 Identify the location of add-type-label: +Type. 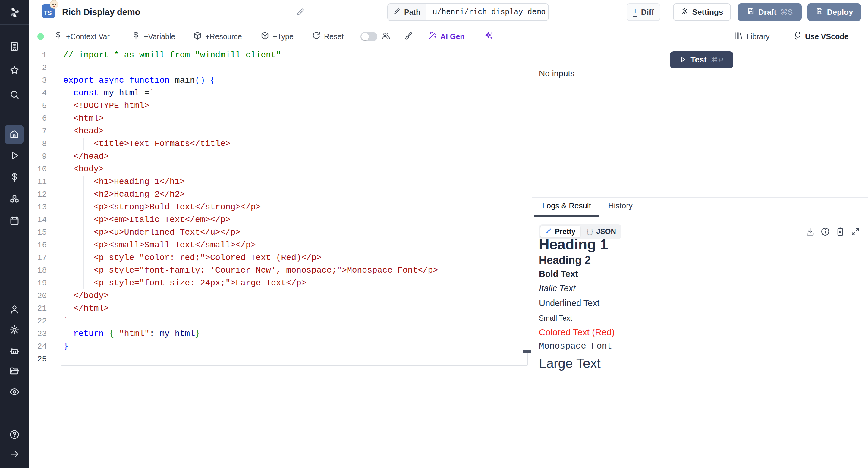
(283, 37).